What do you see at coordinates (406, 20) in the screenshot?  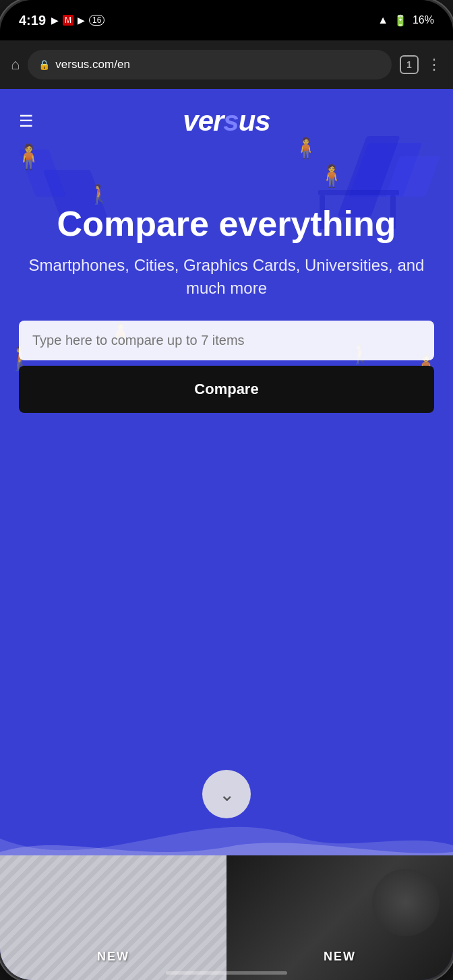 I see `status-right: ▲ 🔋 16%` at bounding box center [406, 20].